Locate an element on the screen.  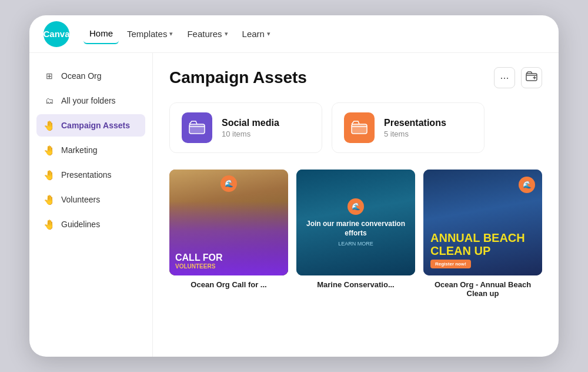
folder-icon: 🗂 is located at coordinates (49, 101).